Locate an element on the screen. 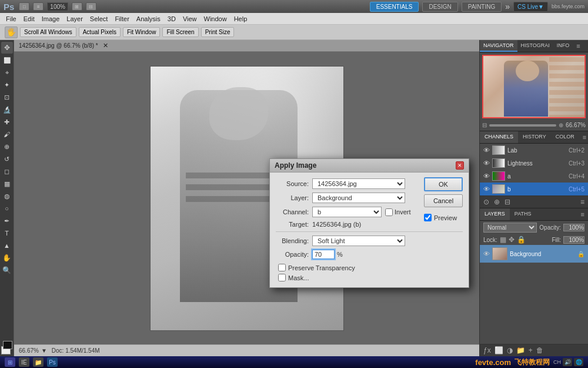 This screenshot has width=588, height=368. tab-color: COLOR is located at coordinates (565, 137).